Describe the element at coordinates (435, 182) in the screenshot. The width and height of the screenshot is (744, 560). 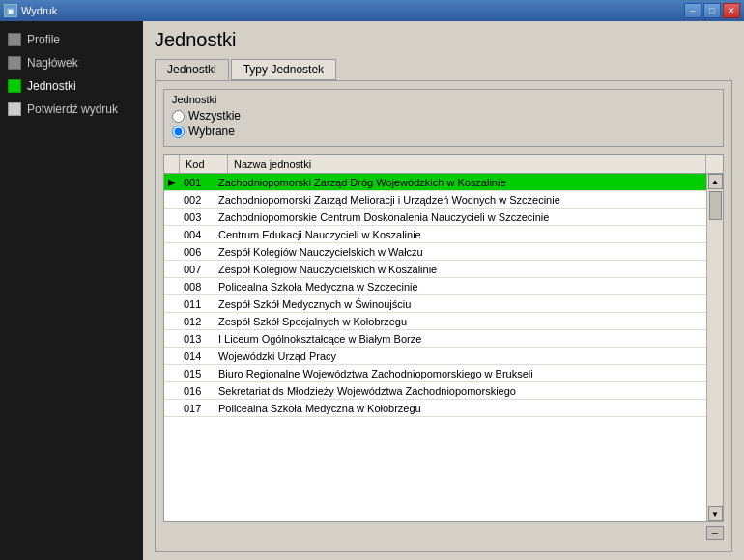
I see `table-row: ▶001Zachodniopomorski Zarząd Dróg Wojewó…` at that location.